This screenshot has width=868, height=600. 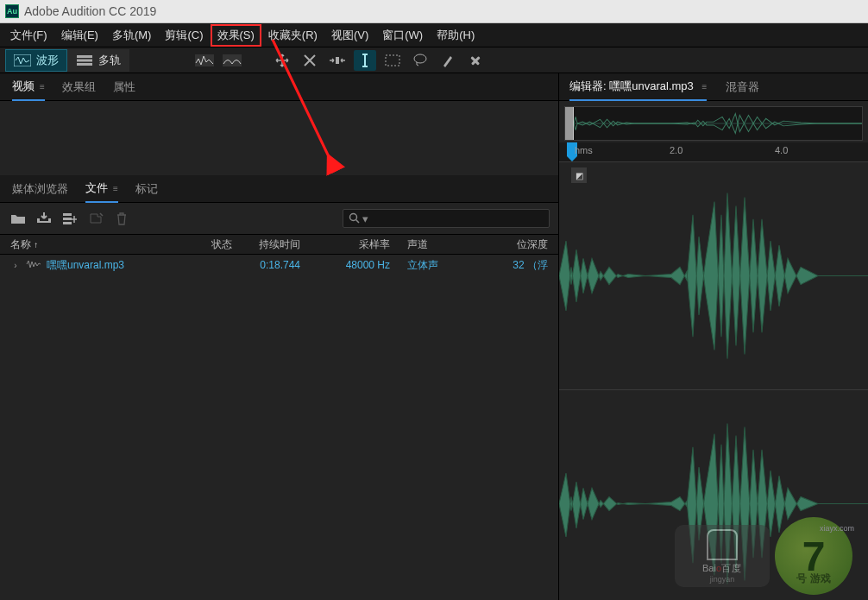 What do you see at coordinates (79, 35) in the screenshot?
I see `menu-edit: 编辑(E)` at bounding box center [79, 35].